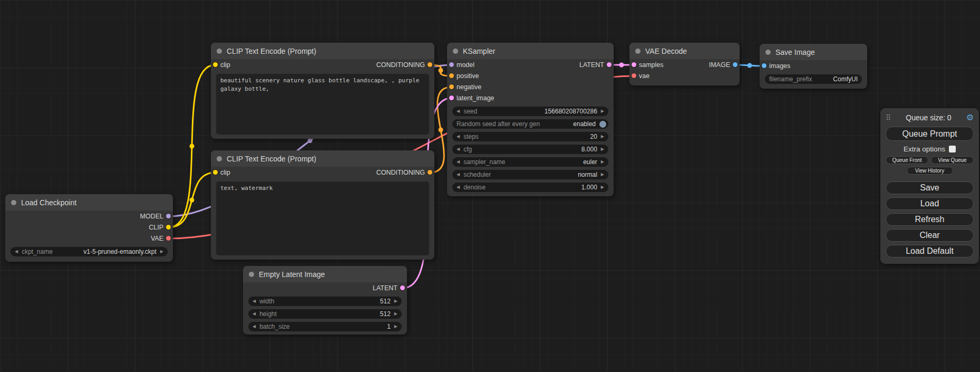 The height and width of the screenshot is (372, 980). I want to click on widget-value: 20, so click(594, 137).